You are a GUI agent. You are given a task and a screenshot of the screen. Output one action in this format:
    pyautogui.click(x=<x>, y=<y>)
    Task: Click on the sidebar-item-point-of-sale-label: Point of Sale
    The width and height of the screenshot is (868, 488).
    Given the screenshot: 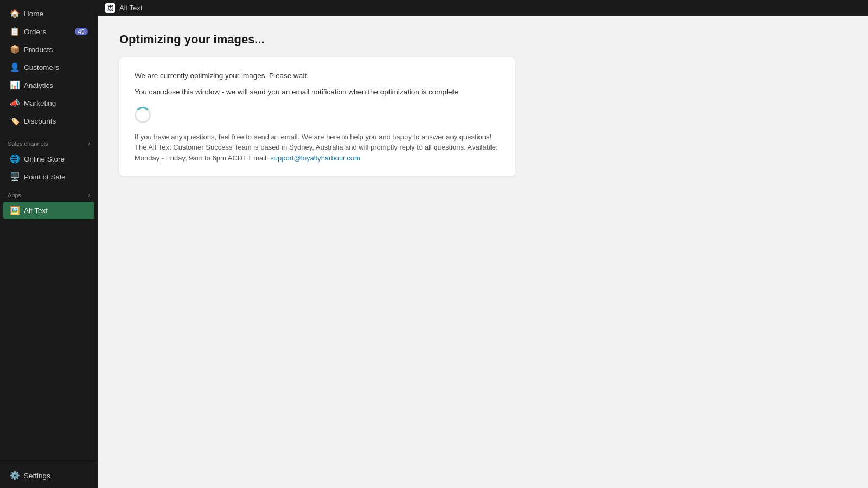 What is the action you would take?
    pyautogui.click(x=44, y=177)
    